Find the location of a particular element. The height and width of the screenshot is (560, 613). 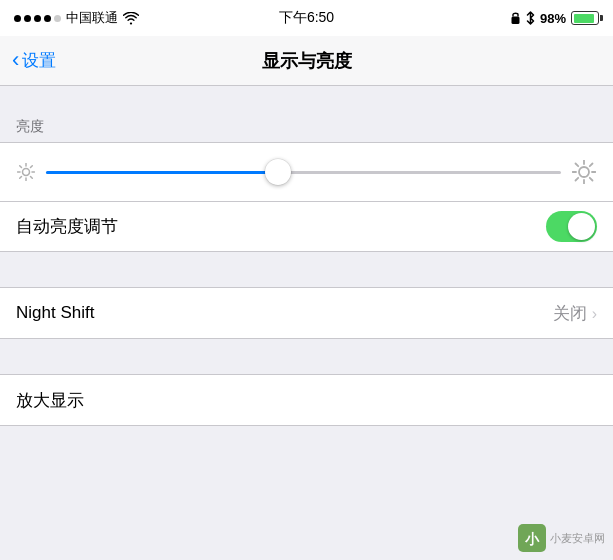

status-bar: 中国联通 下午6:50 98% is located at coordinates (306, 18).